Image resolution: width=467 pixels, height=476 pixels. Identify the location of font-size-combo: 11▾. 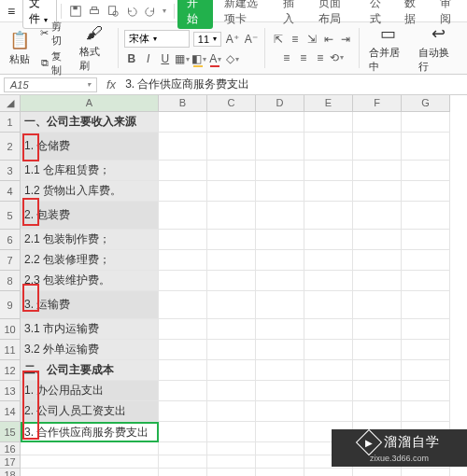
(207, 39).